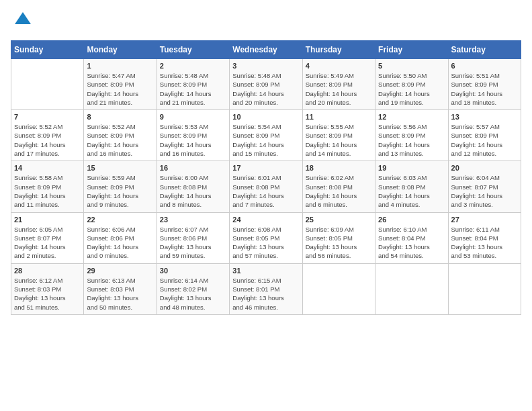 The height and width of the screenshot is (411, 532). What do you see at coordinates (193, 238) in the screenshot?
I see `calendar-cell: 23Sunrise: 6:07 AM Sunset: 8:06 PM Dayli…` at bounding box center [193, 238].